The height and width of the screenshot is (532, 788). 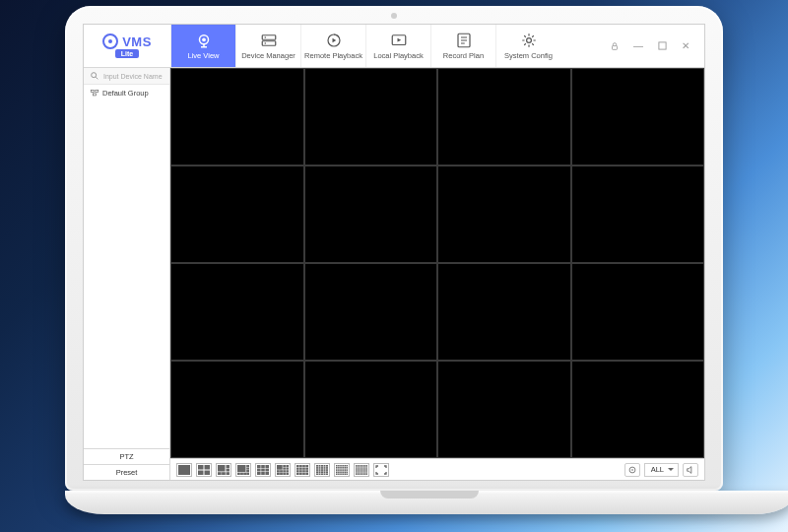 What do you see at coordinates (333, 45) in the screenshot?
I see `tab-remote-playback: Remote Playback` at bounding box center [333, 45].